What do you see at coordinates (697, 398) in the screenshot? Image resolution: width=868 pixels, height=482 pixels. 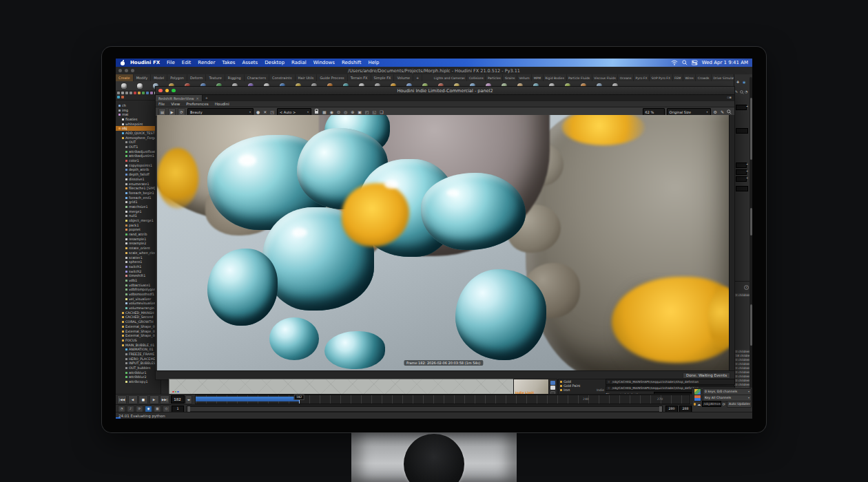 I see `key-all-icon` at bounding box center [697, 398].